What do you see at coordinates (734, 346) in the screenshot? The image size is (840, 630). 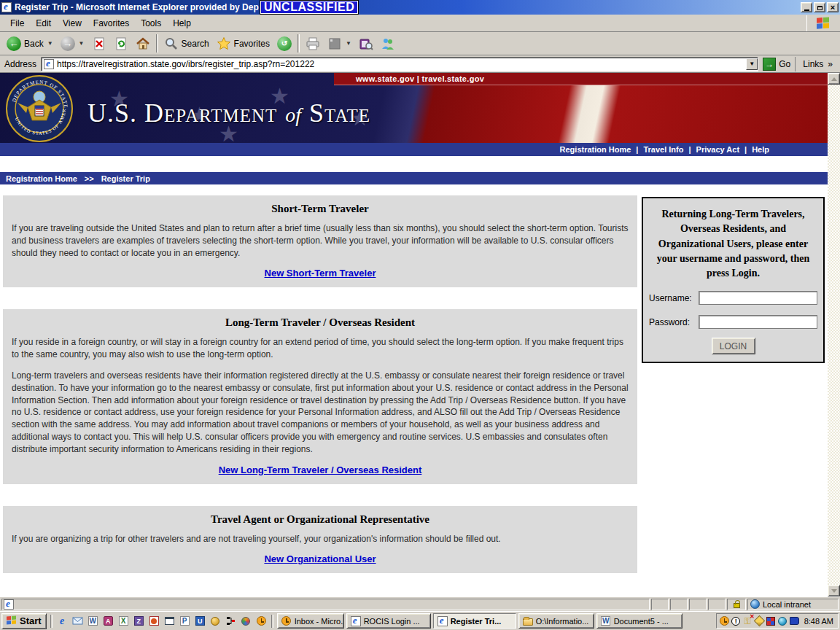 I see `login-button: LOGIN` at bounding box center [734, 346].